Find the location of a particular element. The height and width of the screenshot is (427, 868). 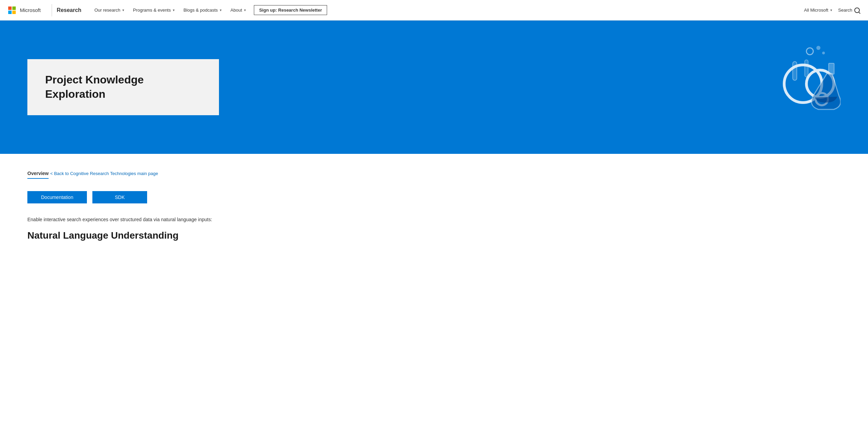

nav-brand: Research is located at coordinates (69, 10).